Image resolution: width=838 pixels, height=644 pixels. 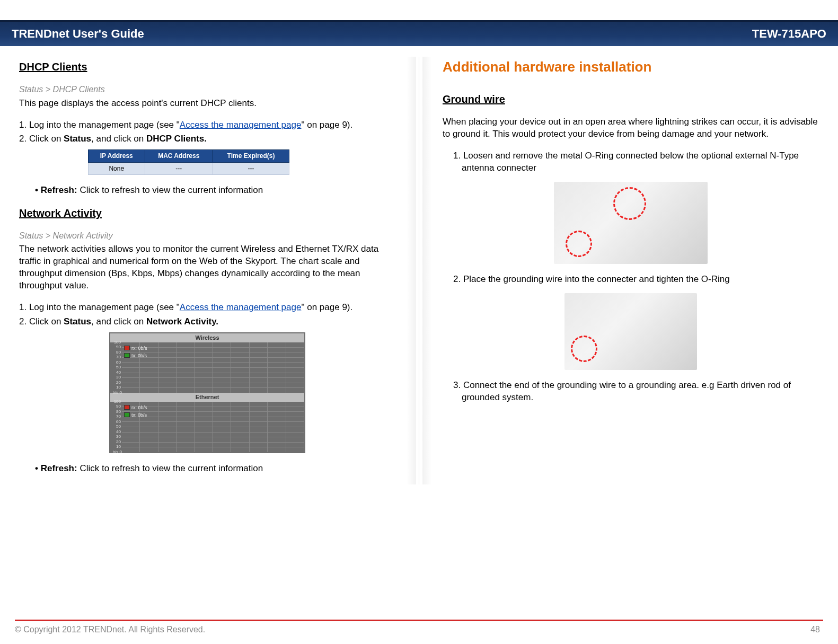 I want to click on dhcp-clients-table: IP Address MAC Address Time Expired(s) N…, so click(x=189, y=162).